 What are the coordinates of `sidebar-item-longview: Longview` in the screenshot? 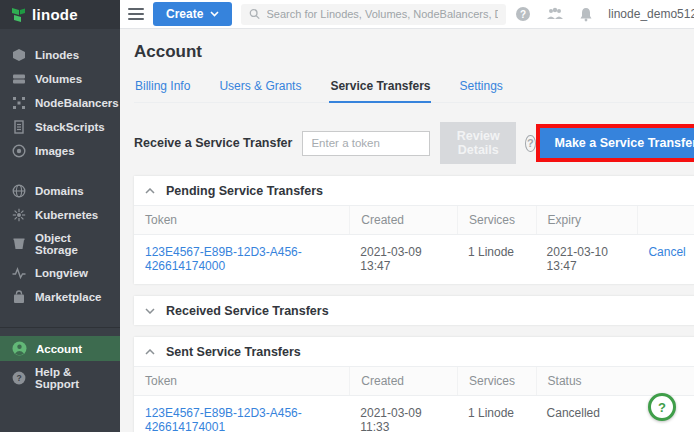 It's located at (60, 273).